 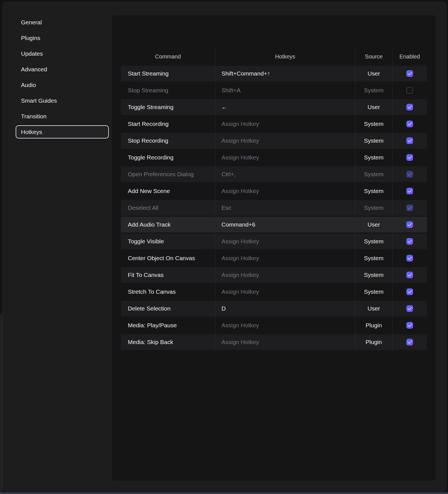 I want to click on command-cell: Toggle Recording, so click(x=168, y=157).